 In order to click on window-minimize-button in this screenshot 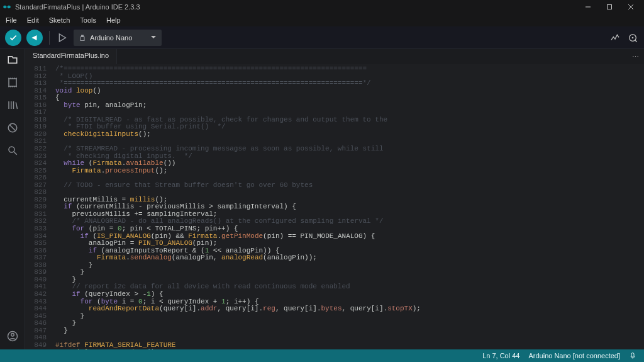, I will do `click(588, 7)`.